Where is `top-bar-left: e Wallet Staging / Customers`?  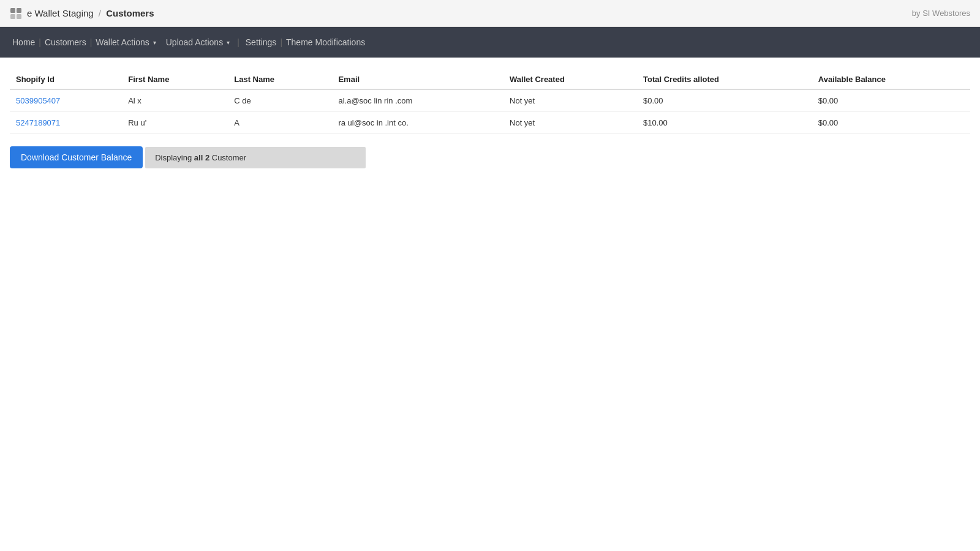
top-bar-left: e Wallet Staging / Customers is located at coordinates (82, 13).